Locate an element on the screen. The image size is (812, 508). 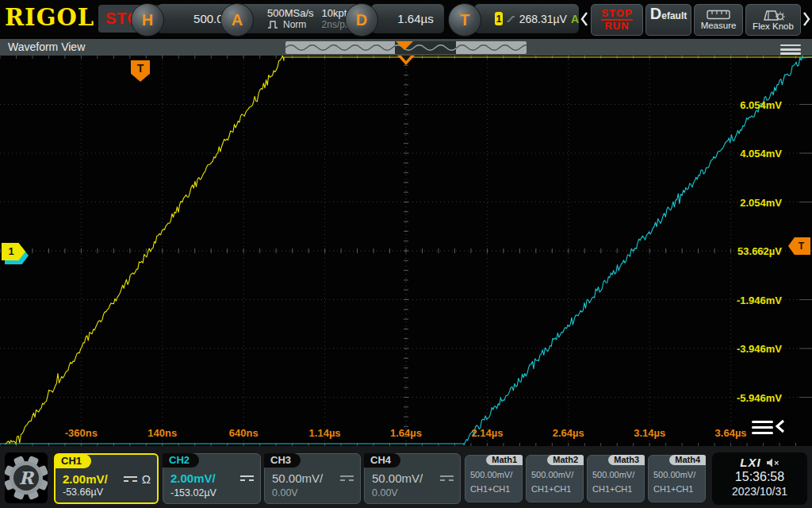
system-time: 15:36:58 is located at coordinates (760, 477).